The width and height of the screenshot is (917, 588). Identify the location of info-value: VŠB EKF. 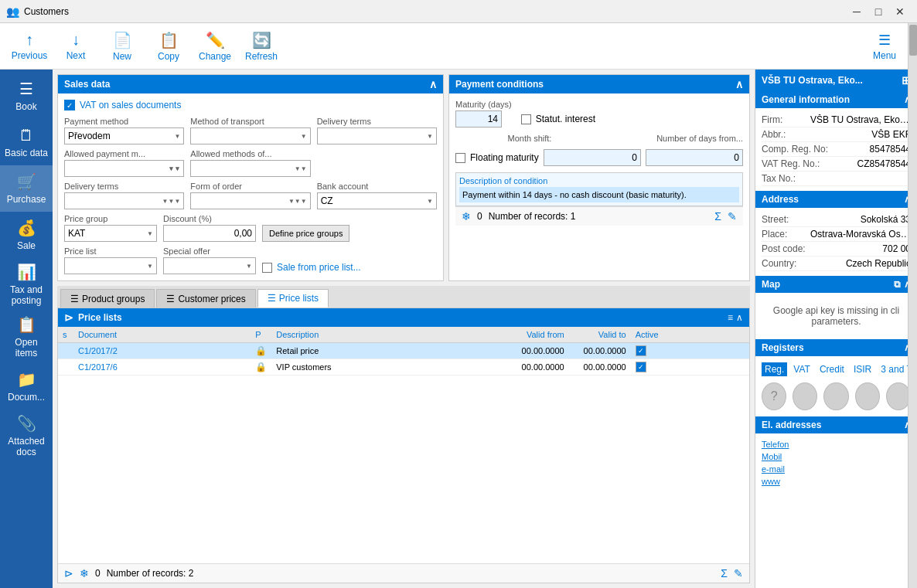
(891, 134).